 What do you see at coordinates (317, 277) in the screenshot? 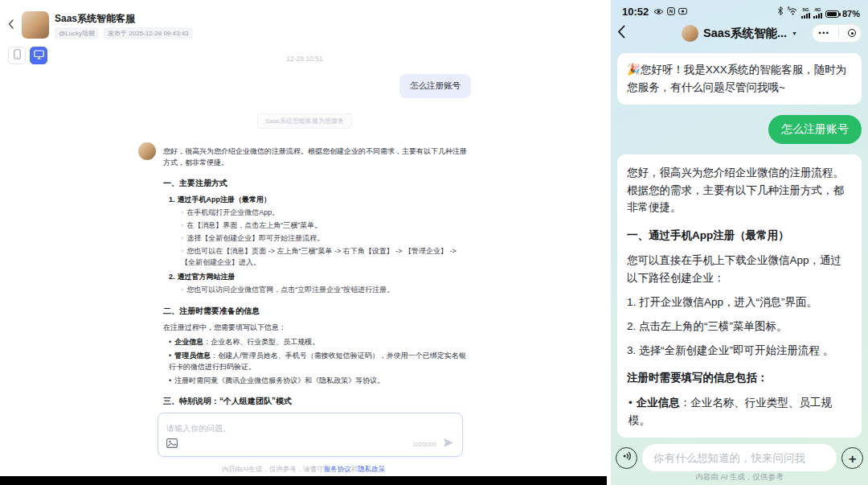
I see `message-block: 2.通过官方网站注册` at bounding box center [317, 277].